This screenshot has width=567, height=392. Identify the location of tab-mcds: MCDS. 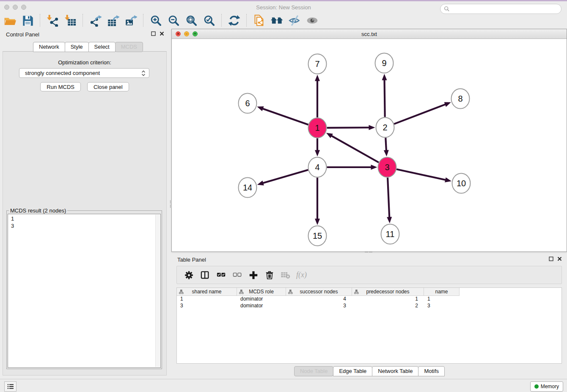
(129, 47).